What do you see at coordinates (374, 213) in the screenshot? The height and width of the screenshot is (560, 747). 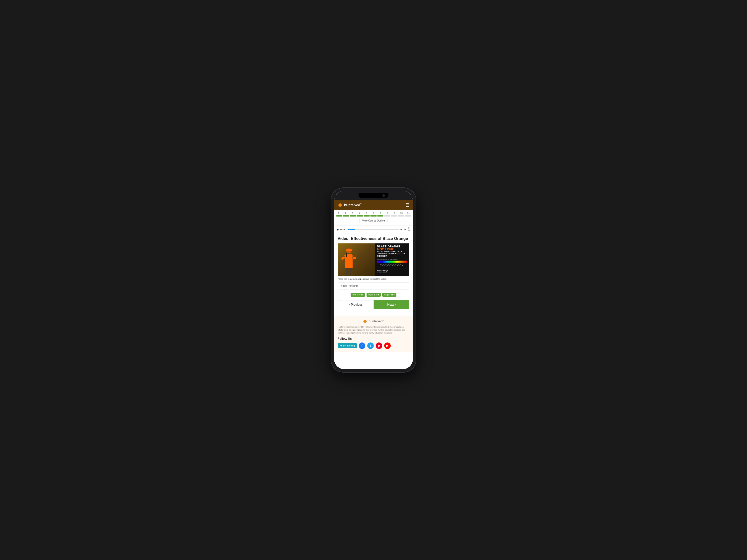 I see `step-numbers: 1 2 3 4 5 6 7 8 9 10 11` at bounding box center [374, 213].